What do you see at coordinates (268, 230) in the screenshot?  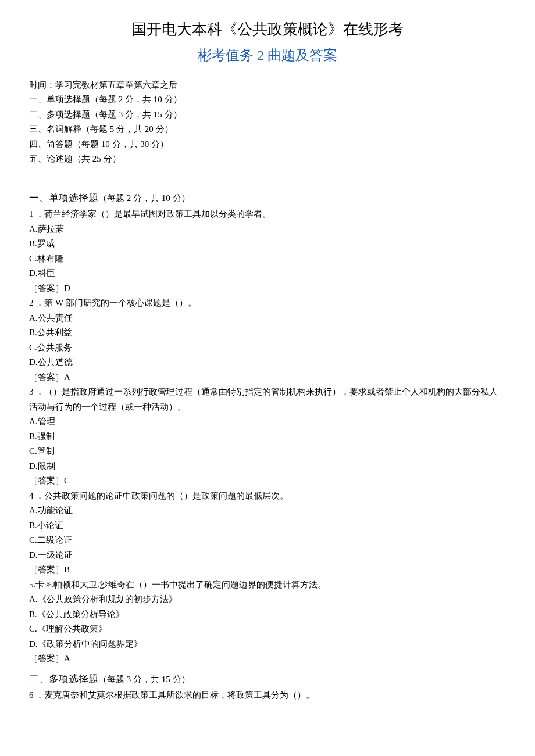 I see `q1-option-a: A.萨拉蒙` at bounding box center [268, 230].